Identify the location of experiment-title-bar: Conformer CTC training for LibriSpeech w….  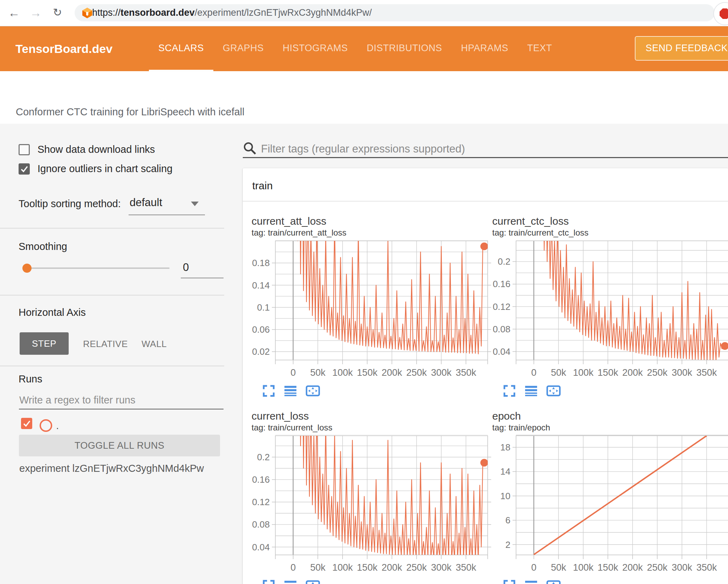
(364, 97).